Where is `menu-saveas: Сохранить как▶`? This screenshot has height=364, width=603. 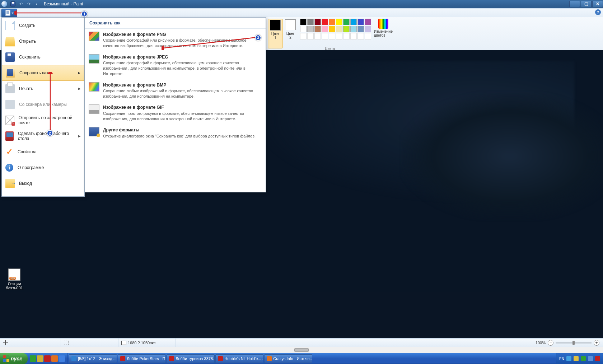 menu-saveas: Сохранить как▶ is located at coordinates (43, 73).